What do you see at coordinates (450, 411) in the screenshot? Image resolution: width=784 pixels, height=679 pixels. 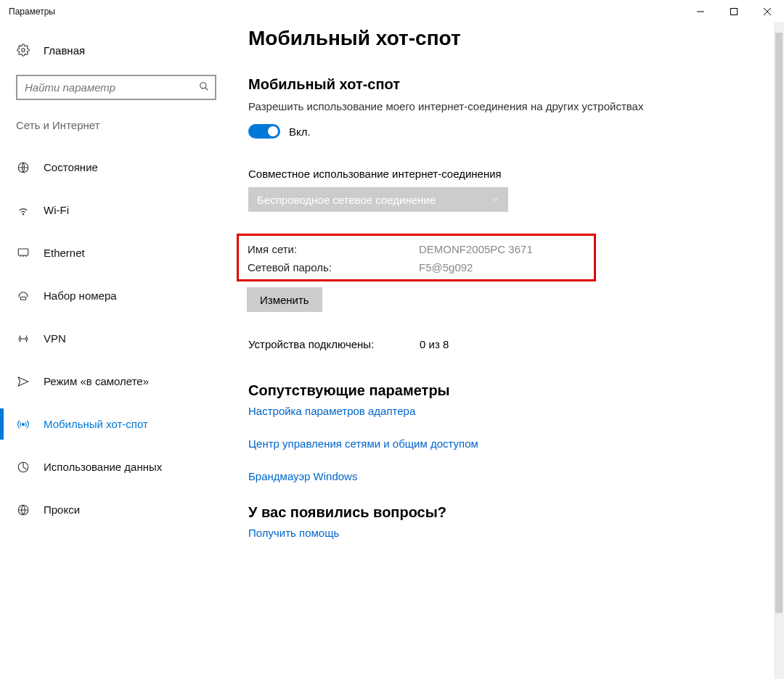 I see `link-adapter-settings: Настройка параметров адаптера` at bounding box center [450, 411].